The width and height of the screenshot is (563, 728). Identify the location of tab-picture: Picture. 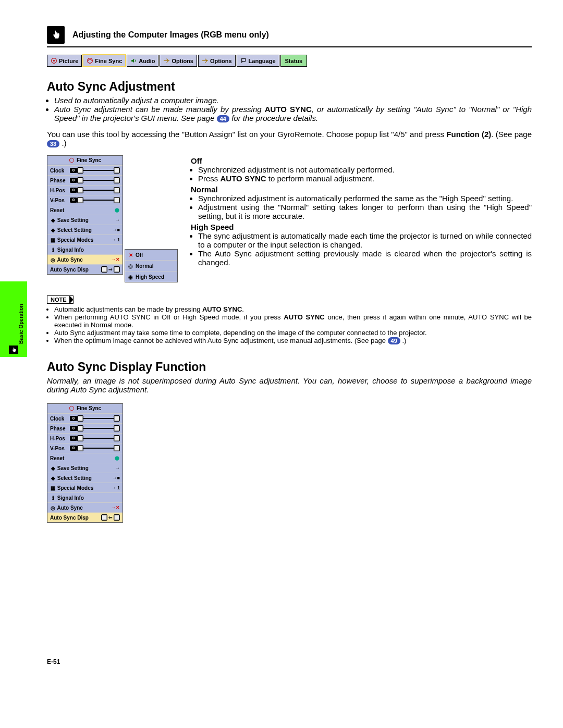
(65, 60).